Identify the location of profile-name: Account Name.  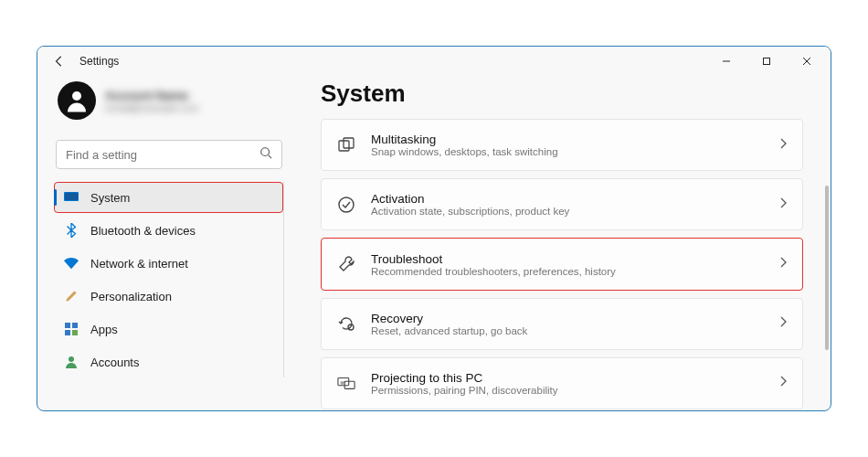
(152, 95).